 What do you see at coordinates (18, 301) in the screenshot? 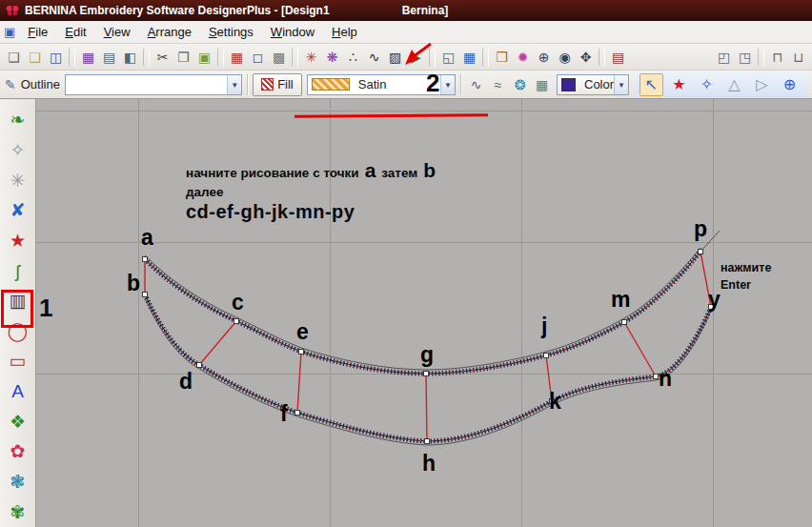
I see `tool-glyph: ▥` at bounding box center [18, 301].